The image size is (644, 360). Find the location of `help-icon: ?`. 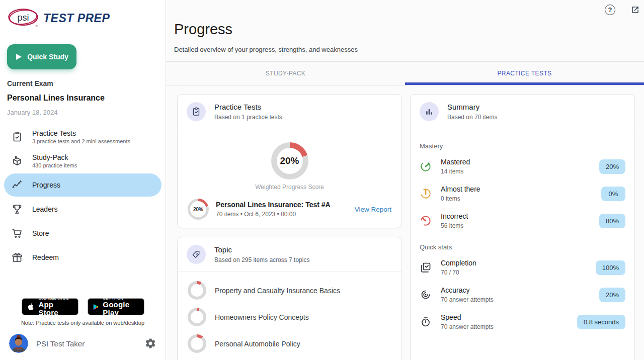

help-icon: ? is located at coordinates (610, 10).